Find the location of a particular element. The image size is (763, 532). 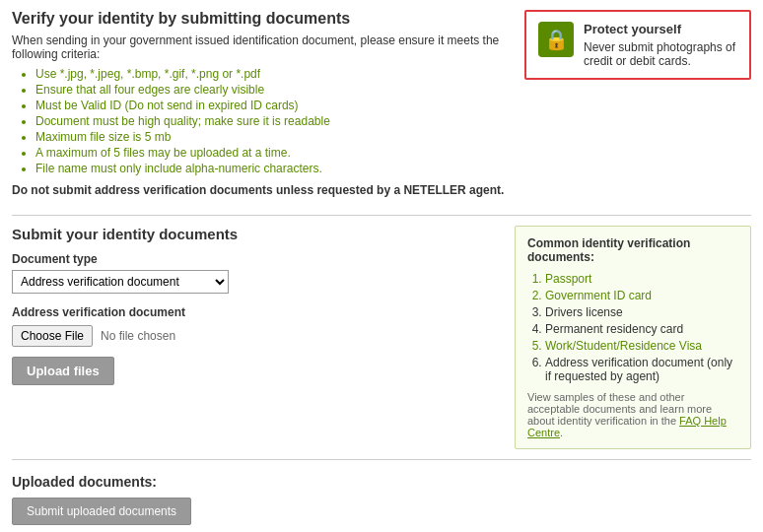

select-wrap: Address verification document Passport G… is located at coordinates (255, 282).